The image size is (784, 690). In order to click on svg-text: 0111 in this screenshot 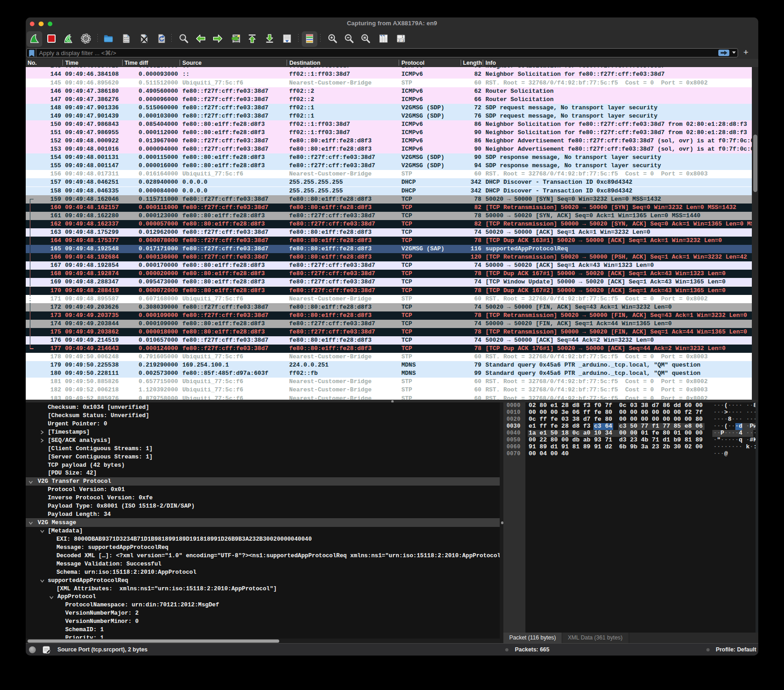, I will do `click(127, 41)`.